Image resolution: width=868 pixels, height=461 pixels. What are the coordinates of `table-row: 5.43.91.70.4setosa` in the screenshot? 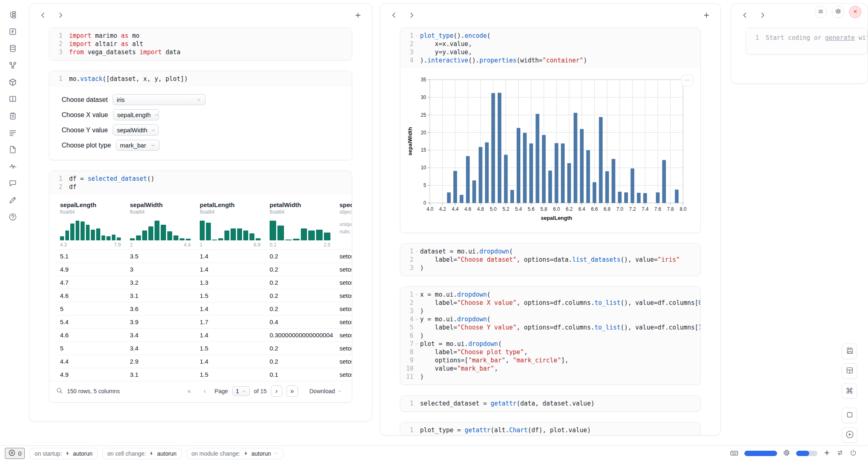 It's located at (203, 322).